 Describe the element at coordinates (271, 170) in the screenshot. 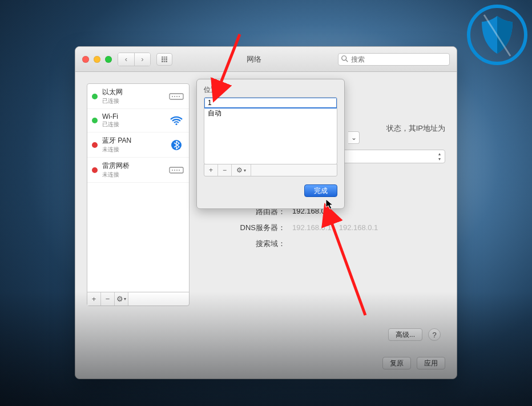

I see `dialog-footer: + − ⚙︎▾` at that location.